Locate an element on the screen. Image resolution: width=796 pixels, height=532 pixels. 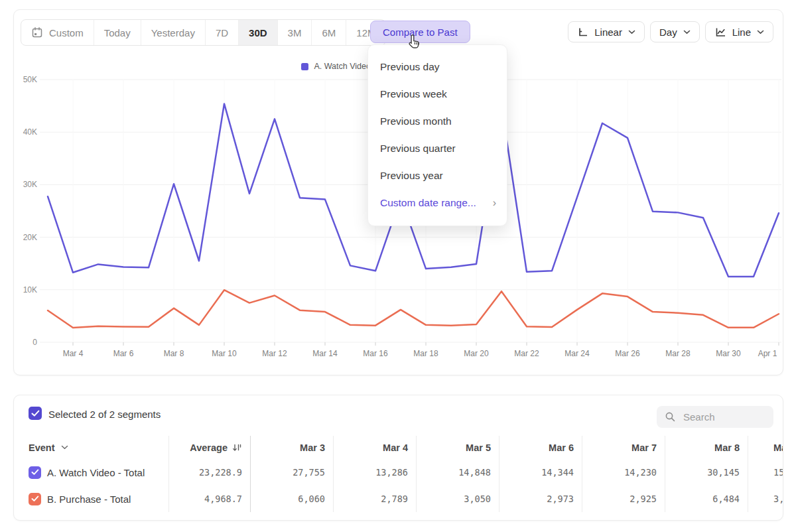
cell-value: 27,755 is located at coordinates (309, 472).